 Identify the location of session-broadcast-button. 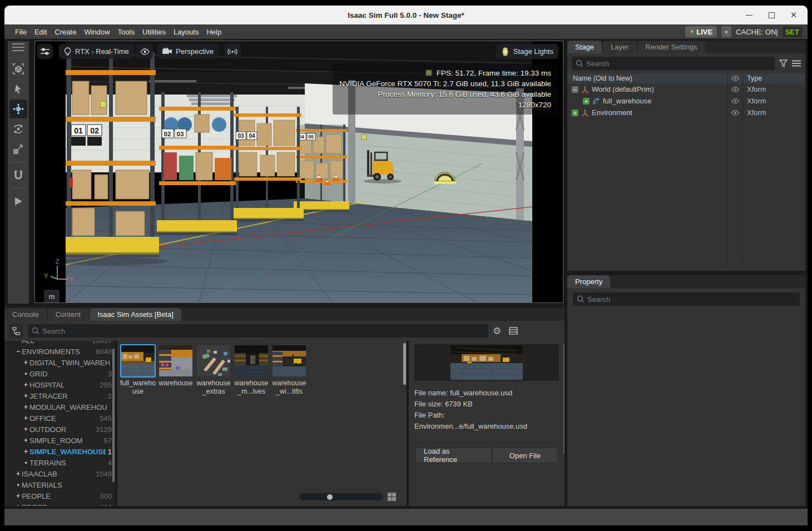
(232, 51).